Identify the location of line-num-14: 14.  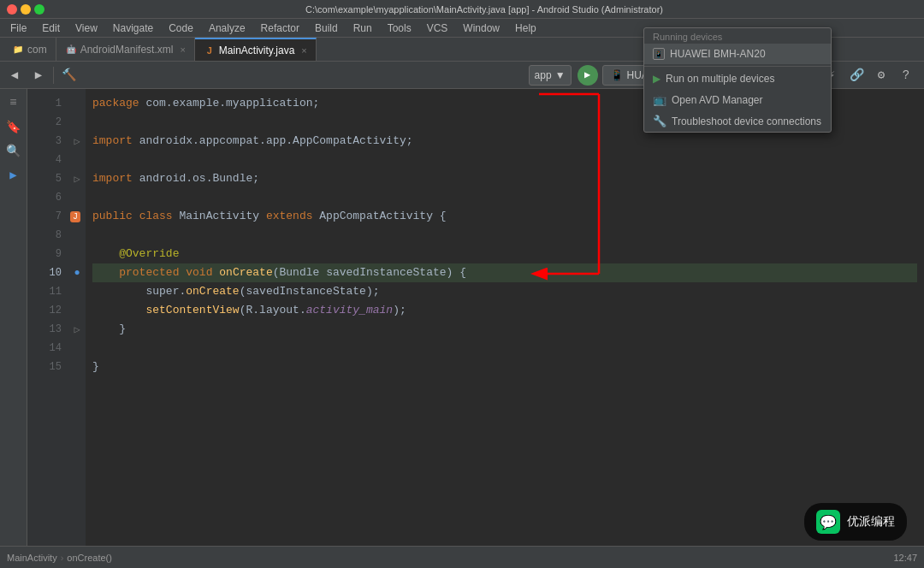
(56, 348).